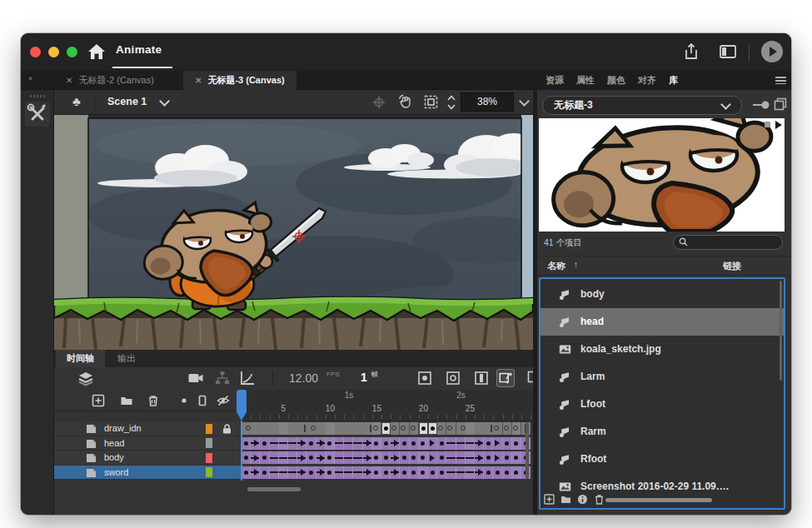  What do you see at coordinates (148, 473) in the screenshot?
I see `layer-row-sword: sword` at bounding box center [148, 473].